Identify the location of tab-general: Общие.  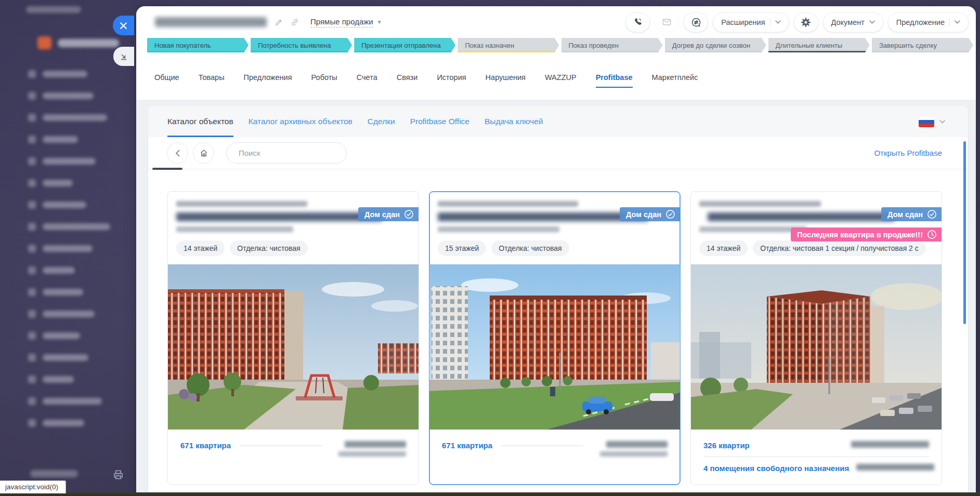
(167, 81).